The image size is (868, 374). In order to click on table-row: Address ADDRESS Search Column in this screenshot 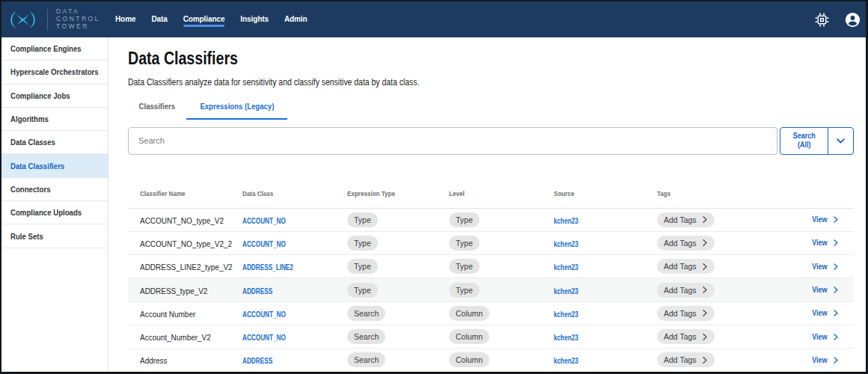, I will do `click(491, 361)`.